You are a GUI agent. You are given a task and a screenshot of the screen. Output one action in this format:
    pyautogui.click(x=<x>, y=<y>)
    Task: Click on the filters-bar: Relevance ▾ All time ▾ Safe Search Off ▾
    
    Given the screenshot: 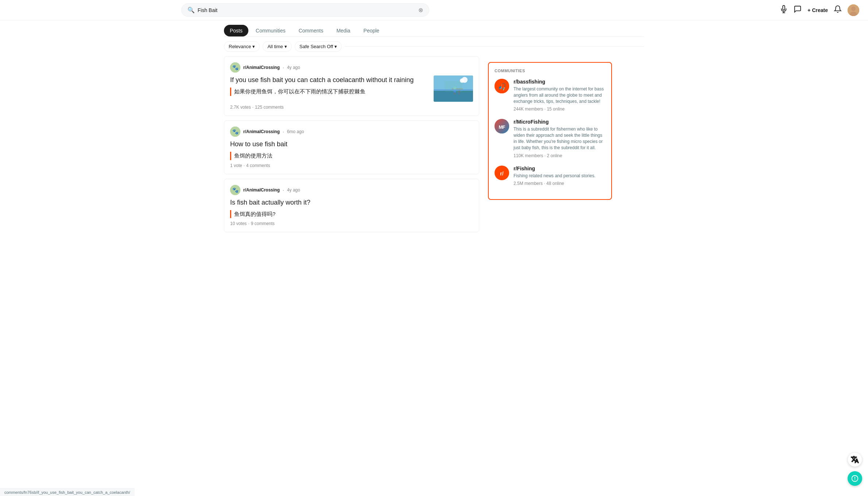 What is the action you would take?
    pyautogui.click(x=434, y=47)
    